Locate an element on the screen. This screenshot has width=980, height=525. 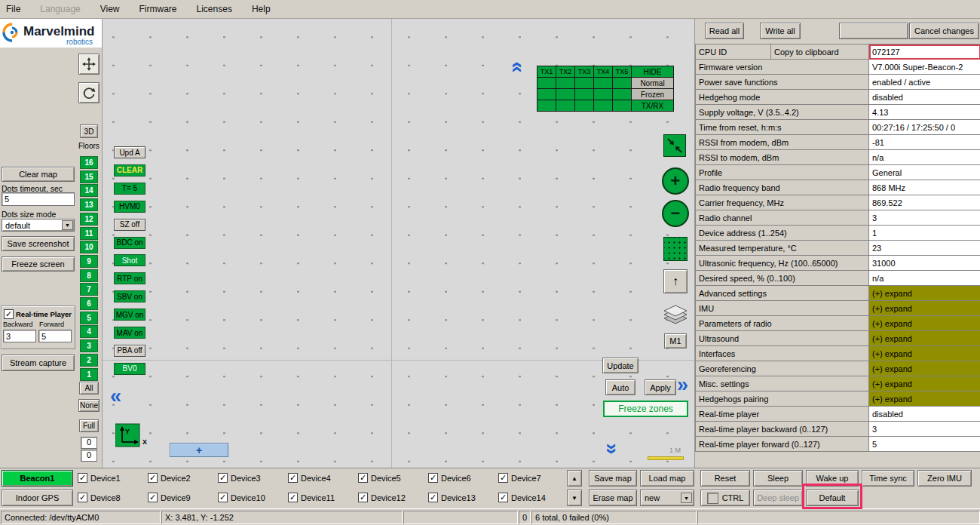
device1-checkbox: ✓ is located at coordinates (83, 478).